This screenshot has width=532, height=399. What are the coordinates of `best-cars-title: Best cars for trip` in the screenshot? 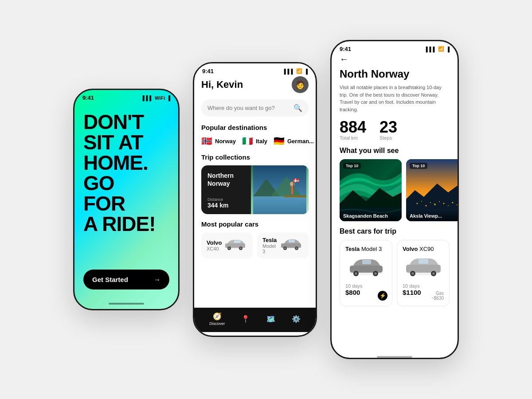 It's located at (395, 231).